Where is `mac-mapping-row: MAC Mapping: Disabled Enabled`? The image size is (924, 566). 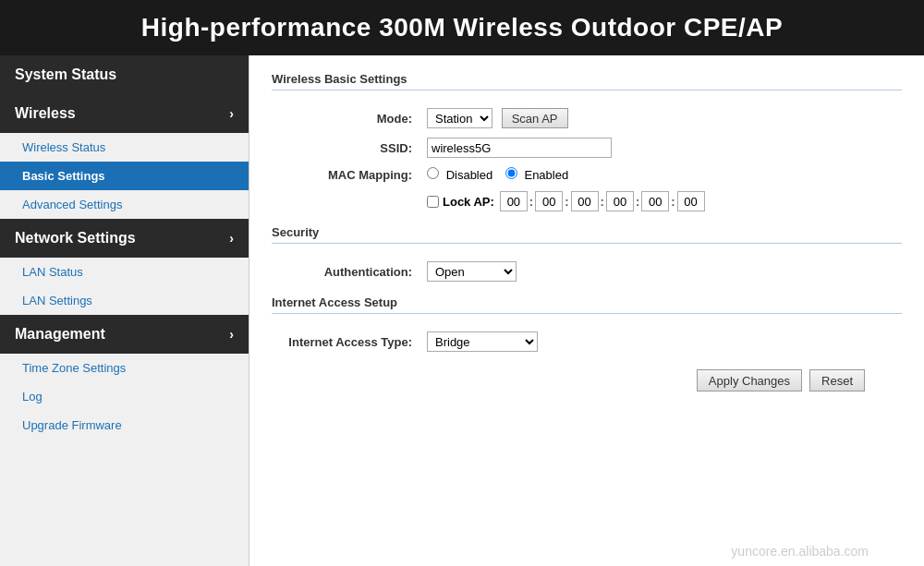
mac-mapping-row: MAC Mapping: Disabled Enabled is located at coordinates (587, 175).